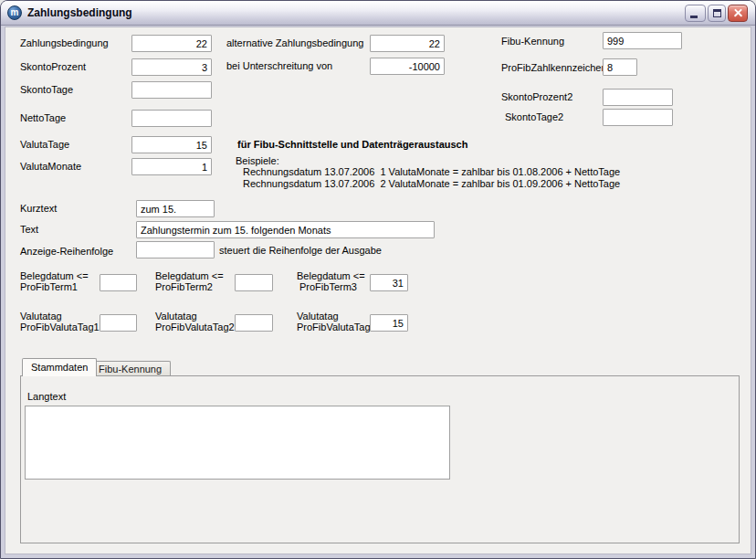  Describe the element at coordinates (38, 208) in the screenshot. I see `kurztext-label: Kurztext` at that location.